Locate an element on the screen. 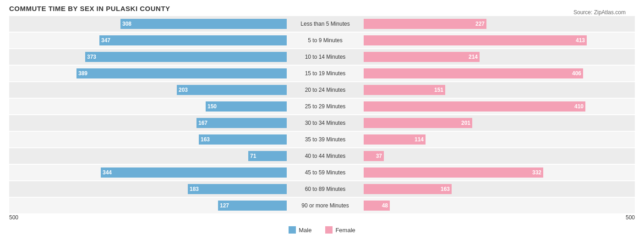 The image size is (644, 240). table-row: 38915 to 19 Minutes406 is located at coordinates (322, 73).